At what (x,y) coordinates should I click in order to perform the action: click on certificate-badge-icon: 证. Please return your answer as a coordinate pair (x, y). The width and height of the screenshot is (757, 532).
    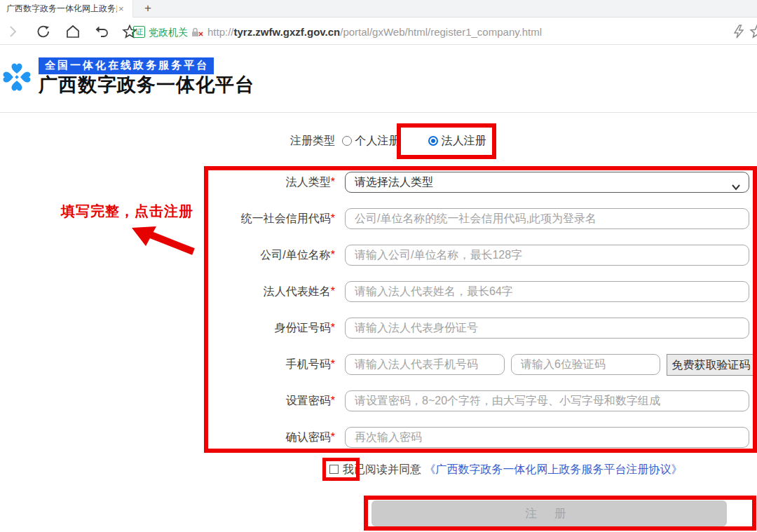
    Looking at the image, I should click on (139, 32).